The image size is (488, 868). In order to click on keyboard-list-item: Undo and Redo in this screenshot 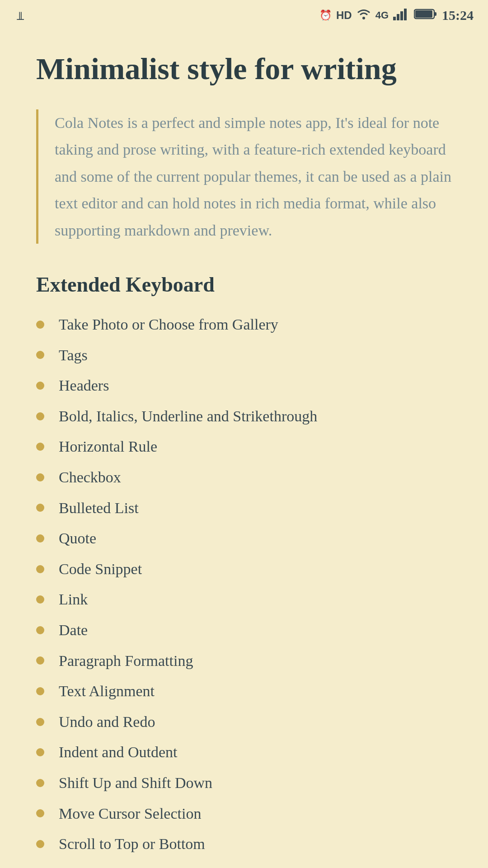, I will do `click(244, 722)`.